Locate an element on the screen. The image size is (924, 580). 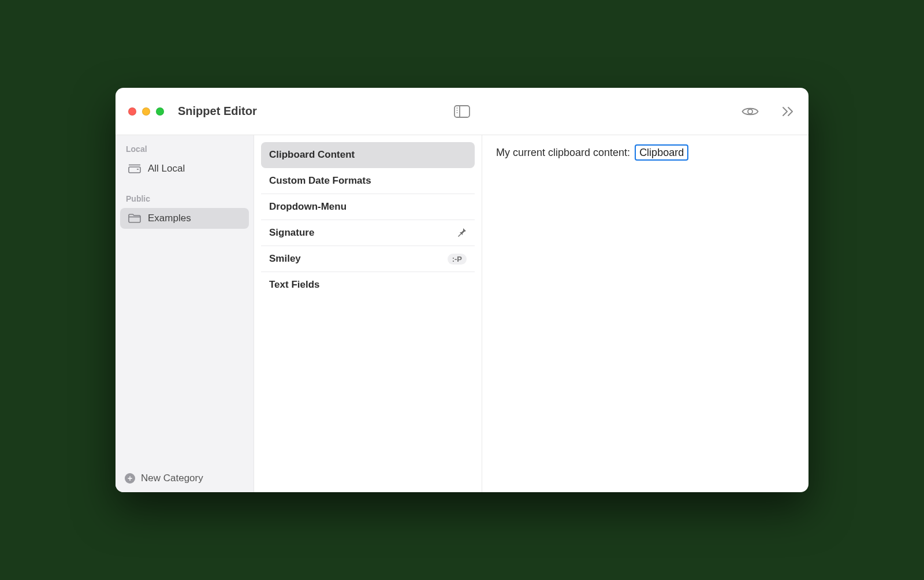
sidebar-item-all-local: All Local is located at coordinates (185, 169).